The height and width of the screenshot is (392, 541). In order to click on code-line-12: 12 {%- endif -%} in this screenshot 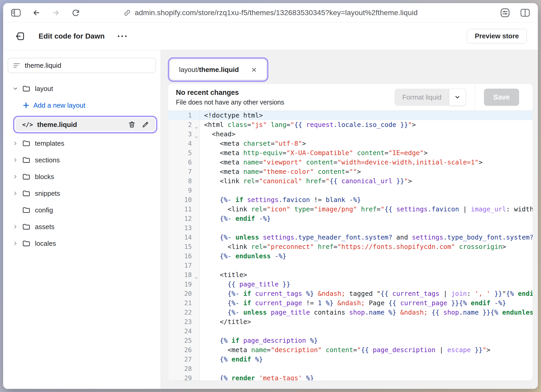, I will do `click(350, 219)`.